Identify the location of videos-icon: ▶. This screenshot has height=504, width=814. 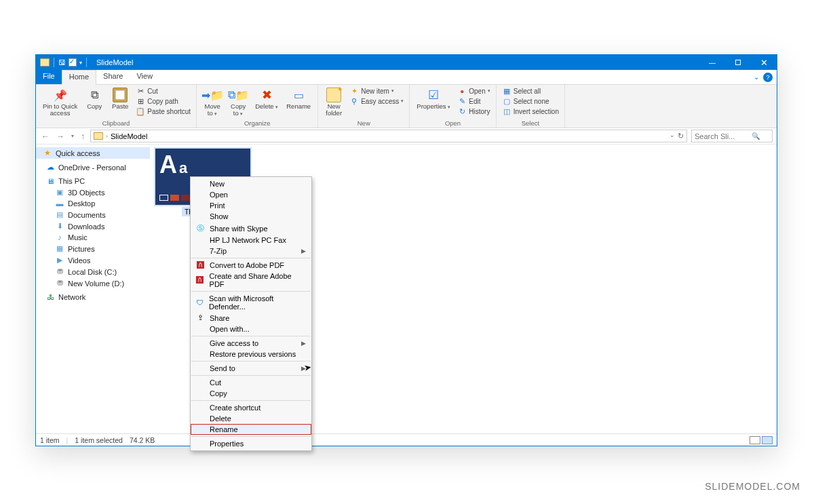
(60, 260).